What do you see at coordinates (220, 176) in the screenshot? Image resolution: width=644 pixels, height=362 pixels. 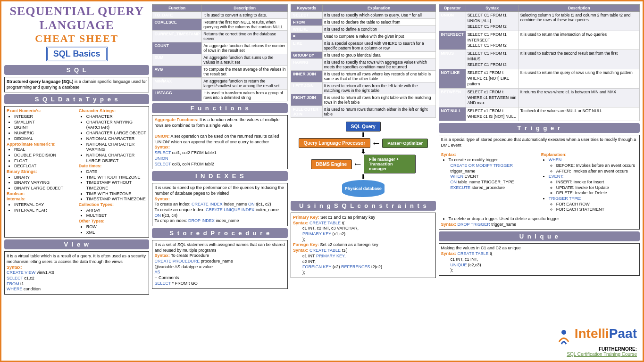 I see `idx-header: I N D E X E S` at bounding box center [220, 176].